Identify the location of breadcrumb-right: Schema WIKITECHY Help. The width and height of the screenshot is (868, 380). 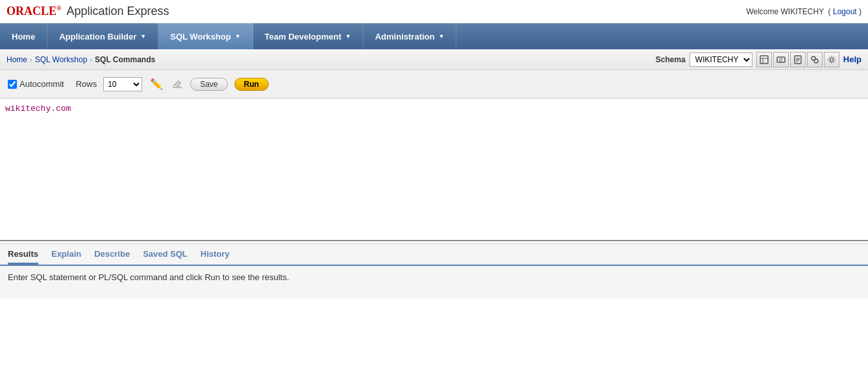
(758, 60).